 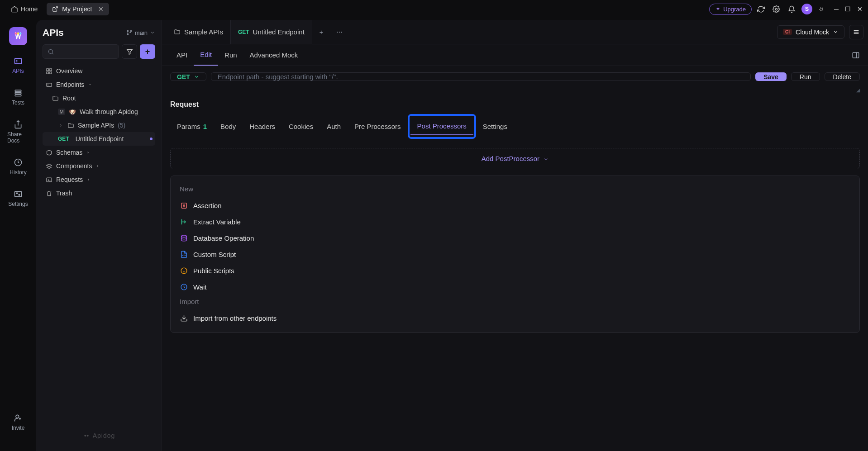 What do you see at coordinates (101, 9) in the screenshot?
I see `close-icon: ✕` at bounding box center [101, 9].